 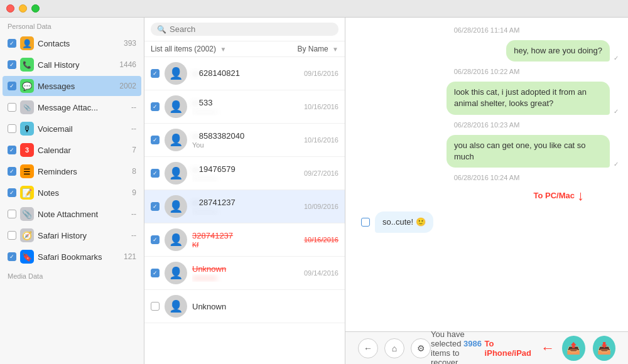 I want to click on settings-button: ⚙, so click(x=421, y=348).